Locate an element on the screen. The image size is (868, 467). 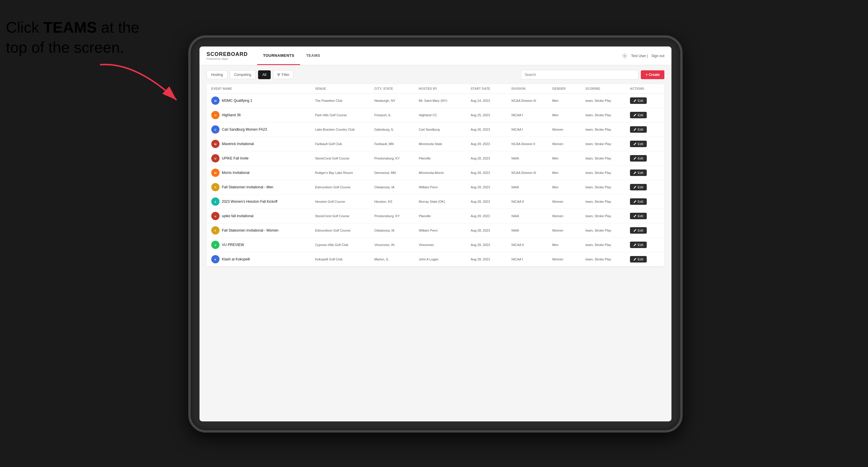
hosted-by-cell: Vincennes is located at coordinates (445, 245).